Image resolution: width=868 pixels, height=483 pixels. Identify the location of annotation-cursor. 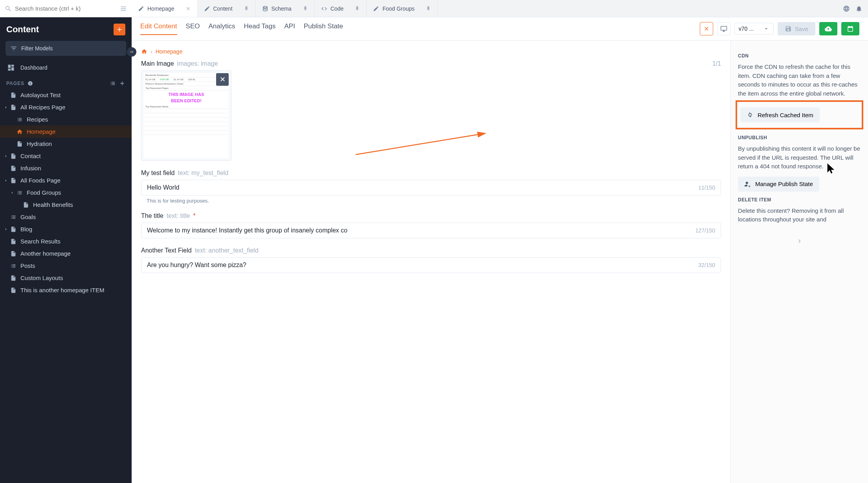
(831, 168).